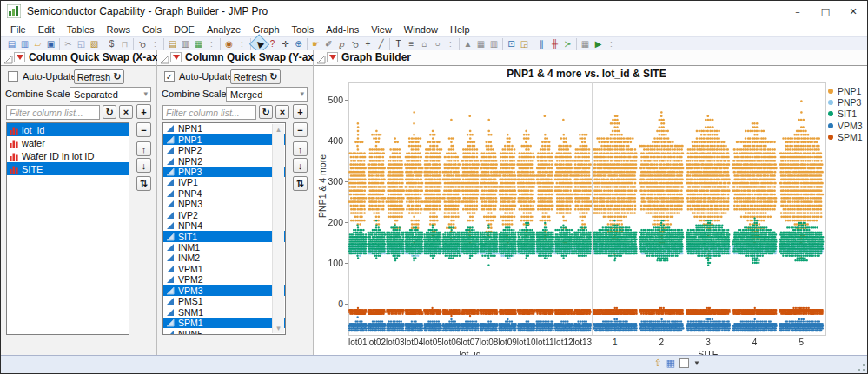  What do you see at coordinates (671, 363) in the screenshot?
I see `data-table-link-icon: ▦` at bounding box center [671, 363].